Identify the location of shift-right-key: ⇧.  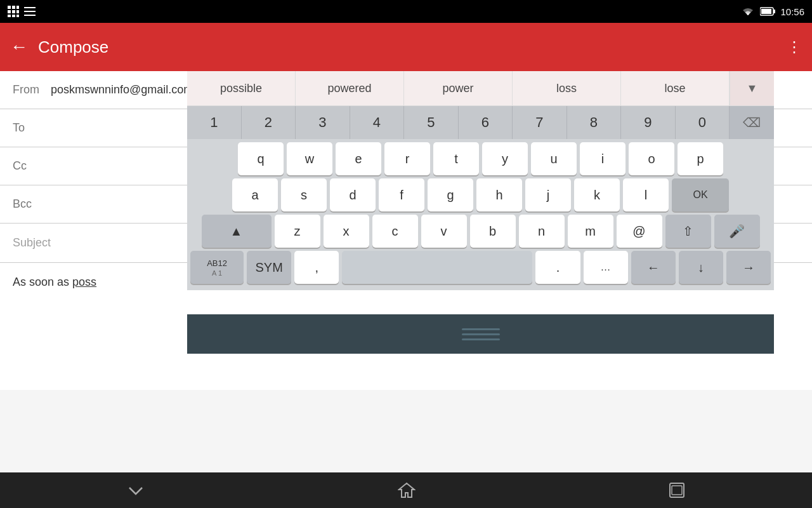
(688, 231).